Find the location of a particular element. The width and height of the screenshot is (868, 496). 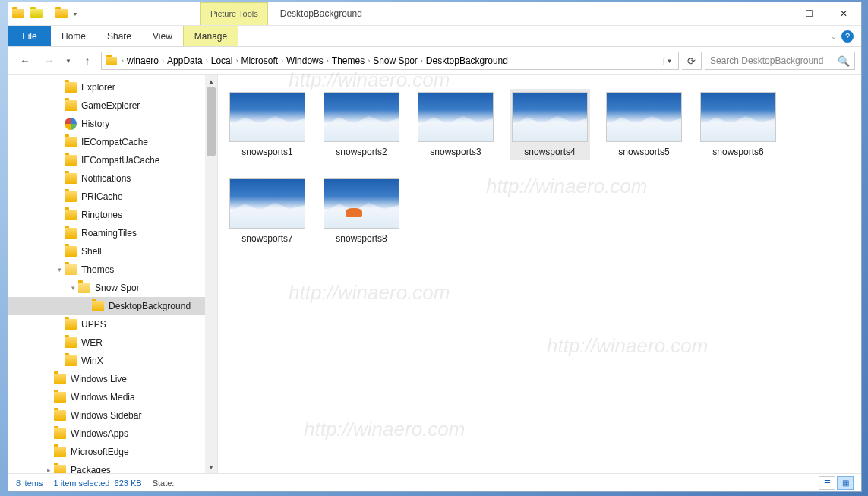

file-tab: File is located at coordinates (30, 36).